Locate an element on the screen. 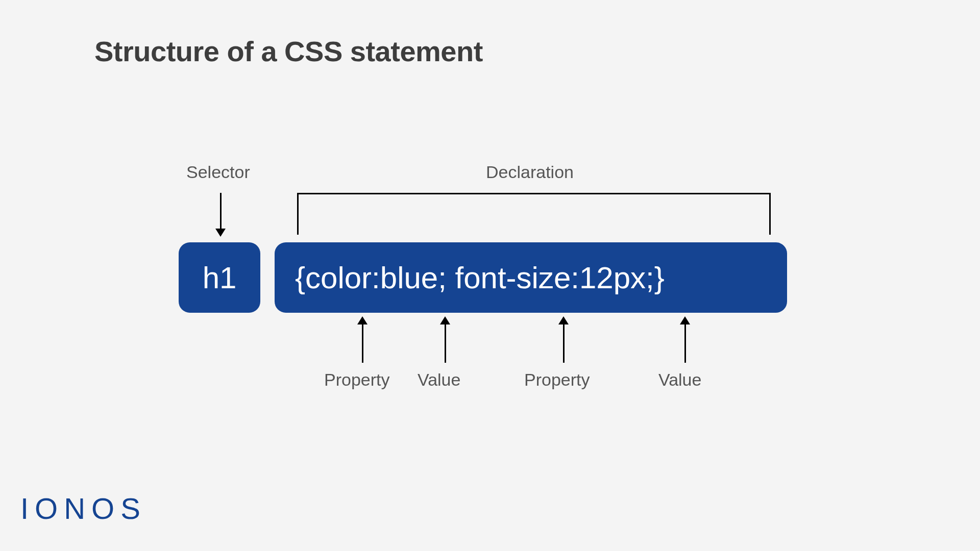  arrow-selector is located at coordinates (220, 215).